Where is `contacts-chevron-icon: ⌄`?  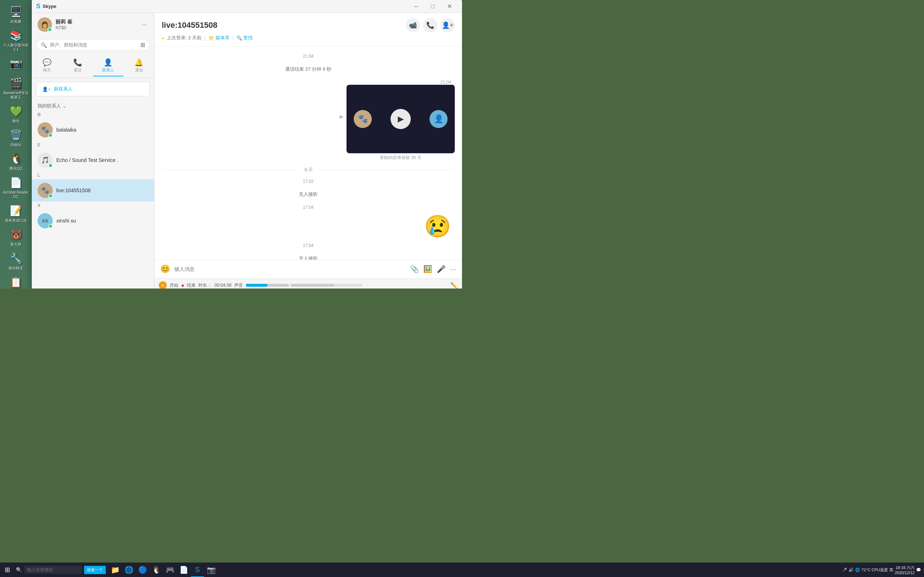
contacts-chevron-icon: ⌄ is located at coordinates (65, 106).